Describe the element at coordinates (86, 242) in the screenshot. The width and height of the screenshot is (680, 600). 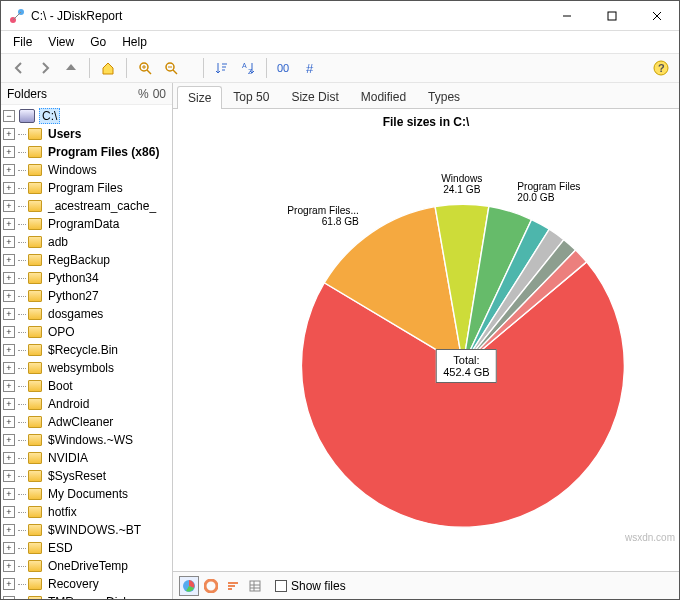
I see `tree-node: +adb` at that location.